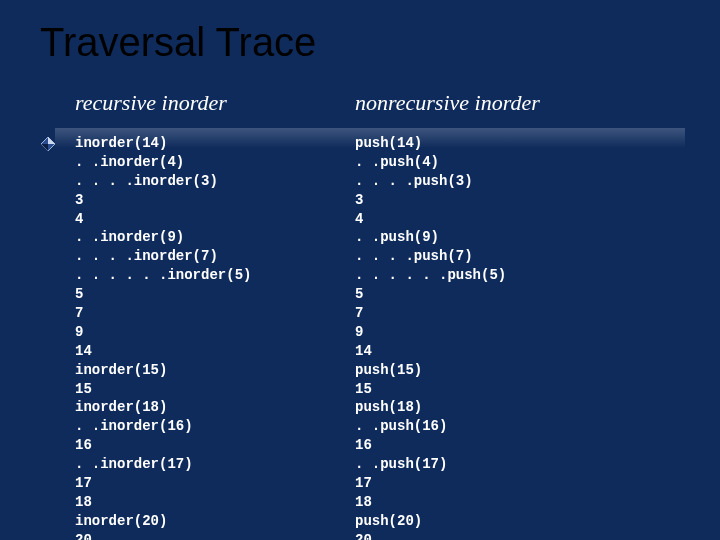  Describe the element at coordinates (505, 103) in the screenshot. I see `right-column-header: nonrecursive inorder` at that location.